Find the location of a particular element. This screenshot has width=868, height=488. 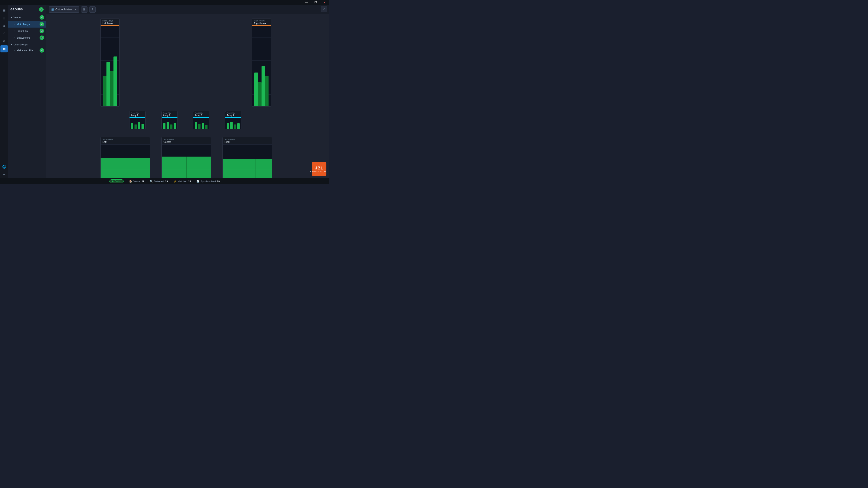

array3-bar1 is located at coordinates (196, 126).